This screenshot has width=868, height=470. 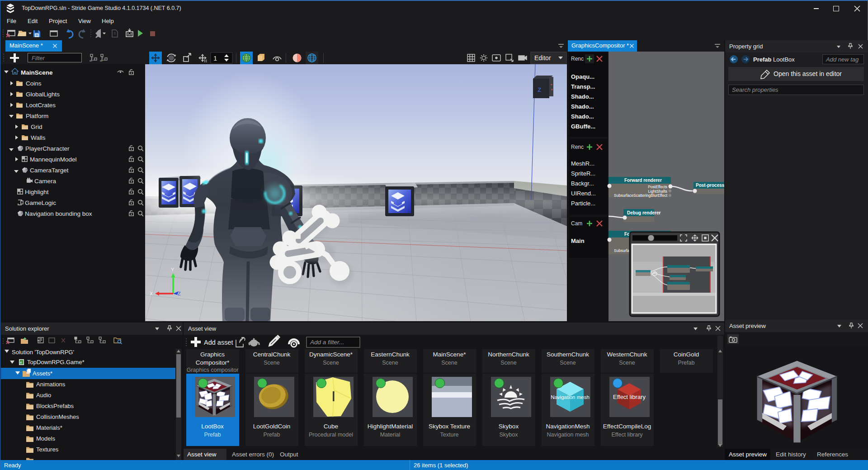 I want to click on svg-text: MannequinModel, so click(x=53, y=159).